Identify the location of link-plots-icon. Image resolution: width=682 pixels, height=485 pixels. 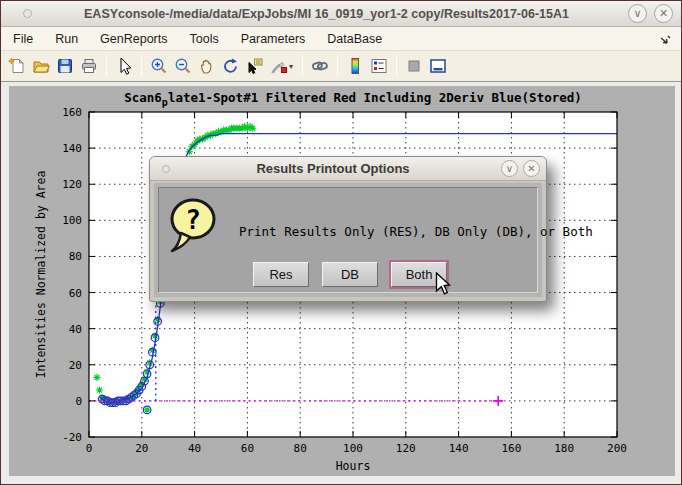
(320, 66).